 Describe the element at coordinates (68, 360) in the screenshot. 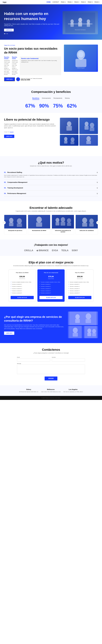

I see `name-input` at that location.